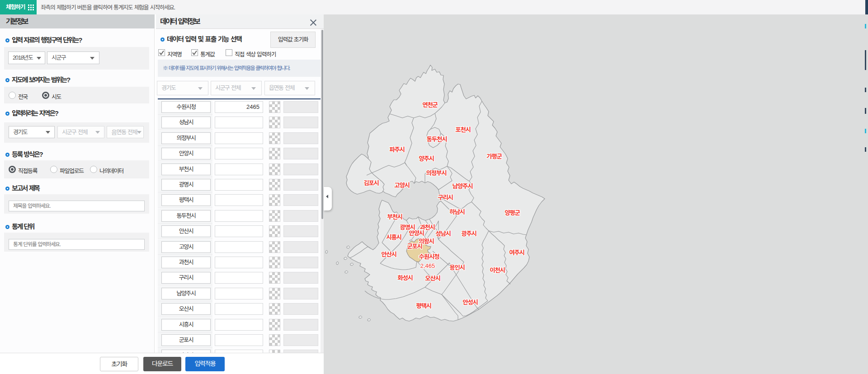 Image resolution: width=868 pixels, height=374 pixels. Describe the element at coordinates (469, 234) in the screenshot. I see `svg-text: 광주시` at that location.